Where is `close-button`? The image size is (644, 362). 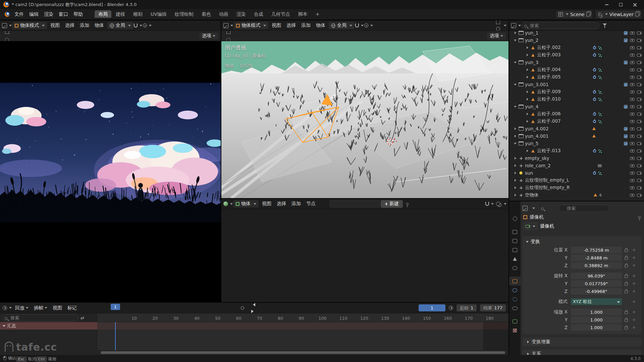
close-button is located at coordinates (635, 5).